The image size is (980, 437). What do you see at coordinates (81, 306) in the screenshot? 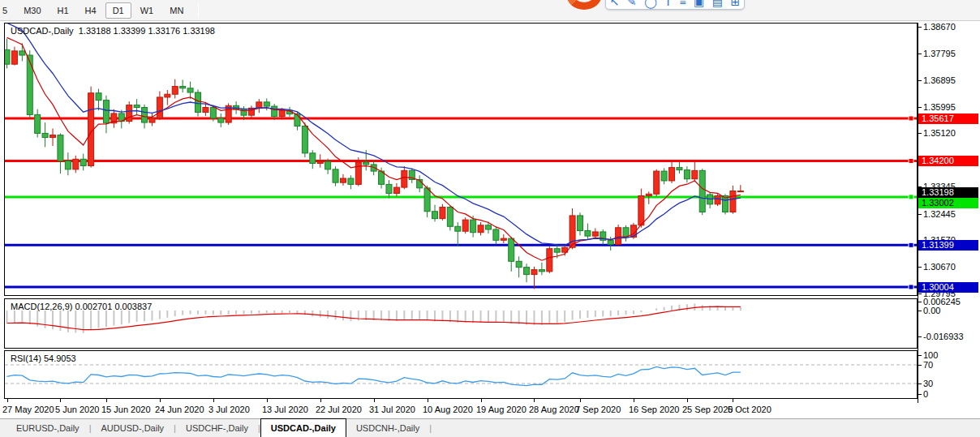
I see `macd-label: MACD(12,26,9) 0.002701 0.003837` at bounding box center [81, 306].